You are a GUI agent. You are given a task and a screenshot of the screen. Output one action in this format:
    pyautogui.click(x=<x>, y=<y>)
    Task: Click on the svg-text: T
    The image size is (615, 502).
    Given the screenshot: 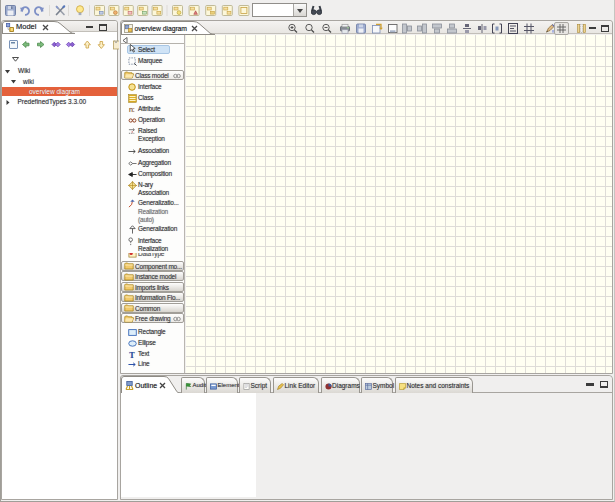 What is the action you would take?
    pyautogui.click(x=132, y=354)
    